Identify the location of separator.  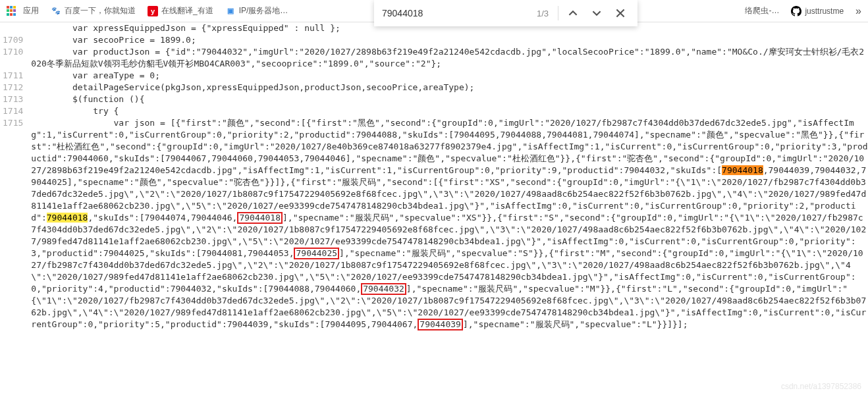
(558, 13).